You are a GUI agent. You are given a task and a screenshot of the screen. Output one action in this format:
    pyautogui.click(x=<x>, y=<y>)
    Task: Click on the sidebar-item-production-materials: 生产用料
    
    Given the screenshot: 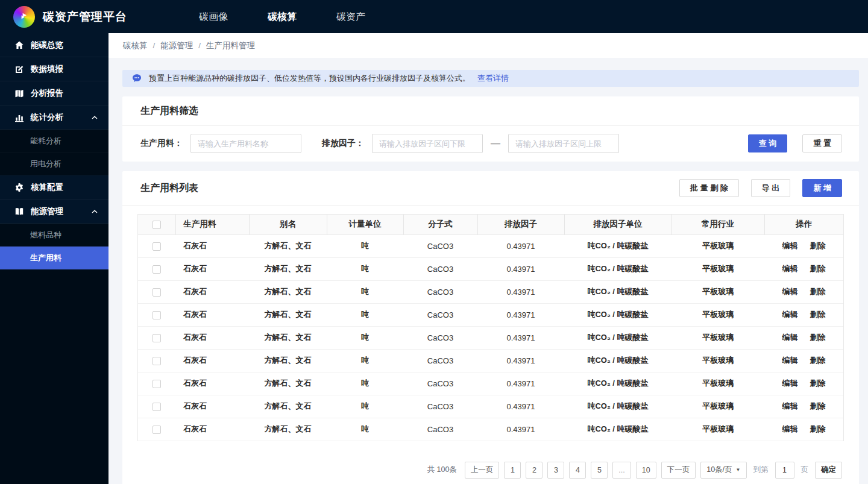 What is the action you would take?
    pyautogui.click(x=54, y=258)
    